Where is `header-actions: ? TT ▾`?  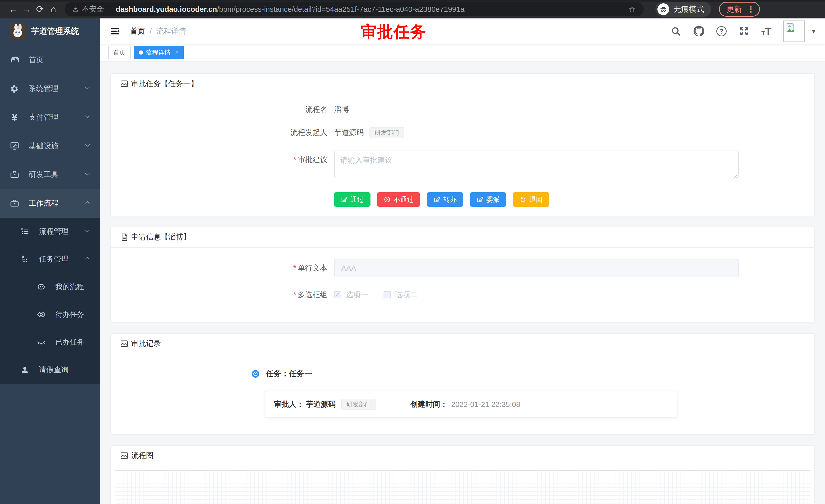
header-actions: ? TT ▾ is located at coordinates (743, 31).